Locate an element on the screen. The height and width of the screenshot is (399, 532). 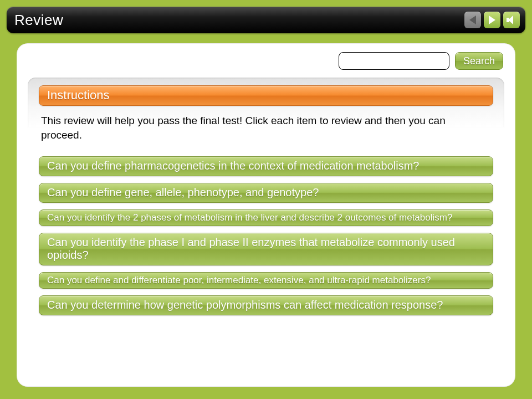
instructions-body: This review will help you pass the final… is located at coordinates (249, 127).